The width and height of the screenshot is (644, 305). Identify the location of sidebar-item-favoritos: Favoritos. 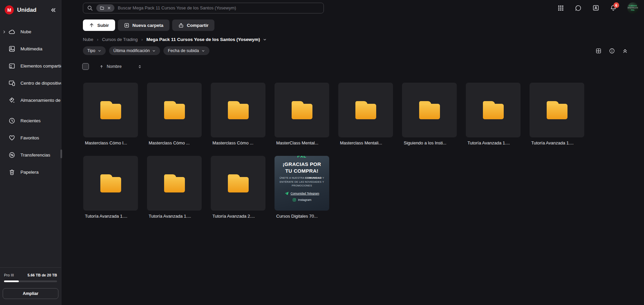
(31, 138).